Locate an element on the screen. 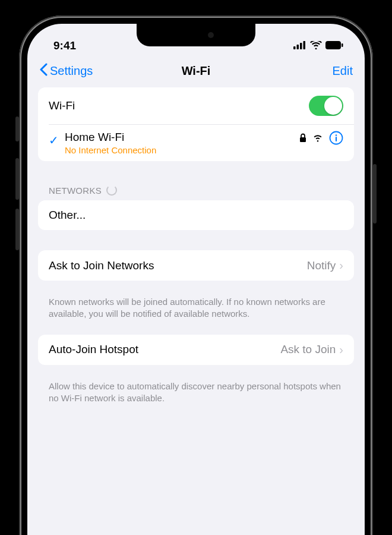 This screenshot has height=535, width=392. wifi-icon is located at coordinates (316, 46).